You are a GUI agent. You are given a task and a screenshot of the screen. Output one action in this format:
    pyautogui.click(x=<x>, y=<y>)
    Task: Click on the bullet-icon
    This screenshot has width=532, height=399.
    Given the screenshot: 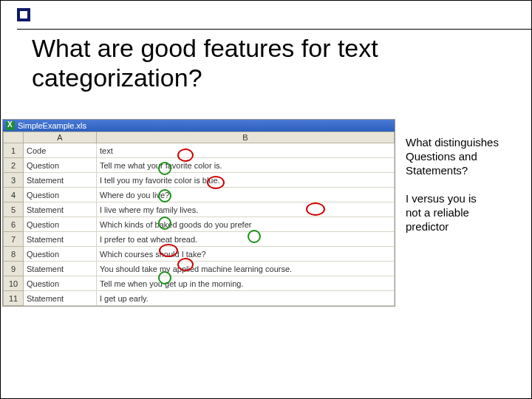 What is the action you would take?
    pyautogui.click(x=24, y=15)
    